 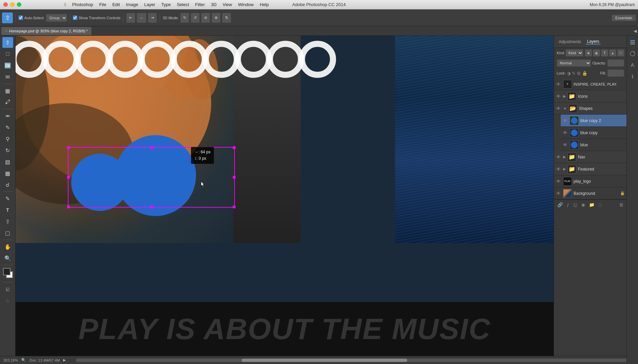 What do you see at coordinates (605, 53) in the screenshot?
I see `filter-type-icon: T` at bounding box center [605, 53].